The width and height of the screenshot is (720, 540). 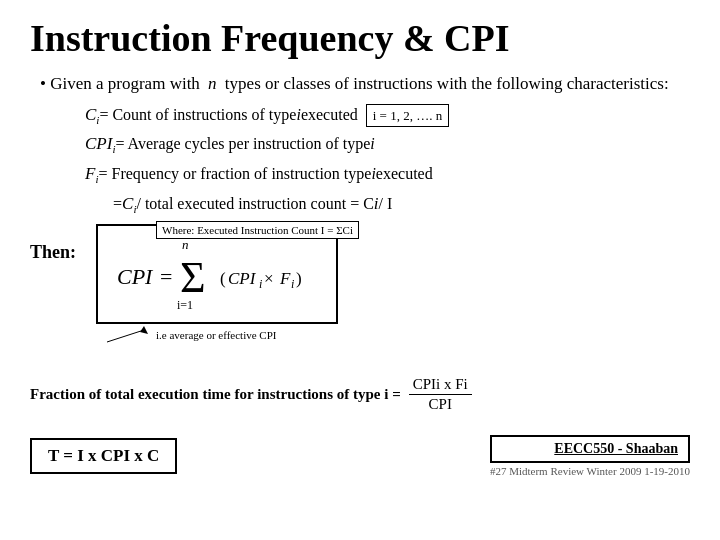 I want to click on i-badge: i = 1, 2, …. n, so click(x=408, y=116).